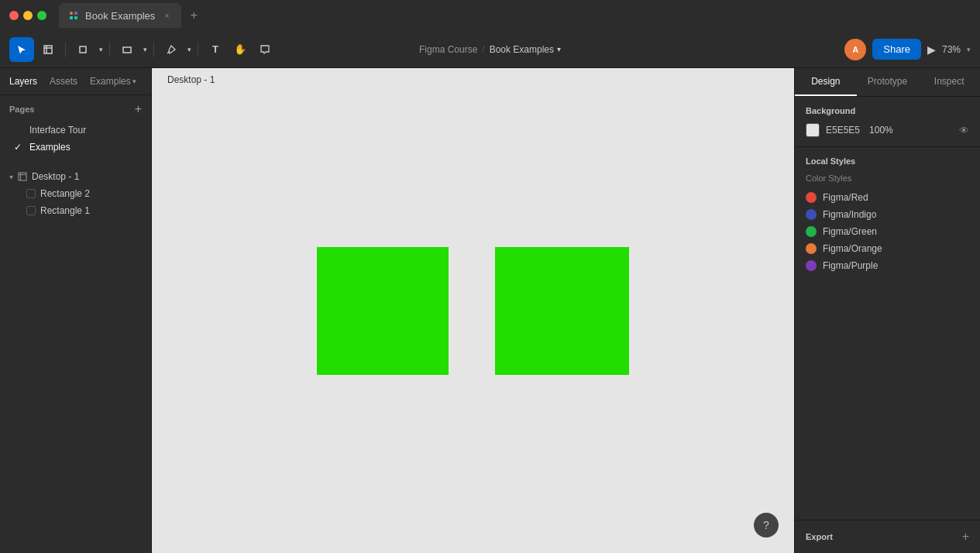  Describe the element at coordinates (31, 194) in the screenshot. I see `layer-checkbox-rect2` at that location.